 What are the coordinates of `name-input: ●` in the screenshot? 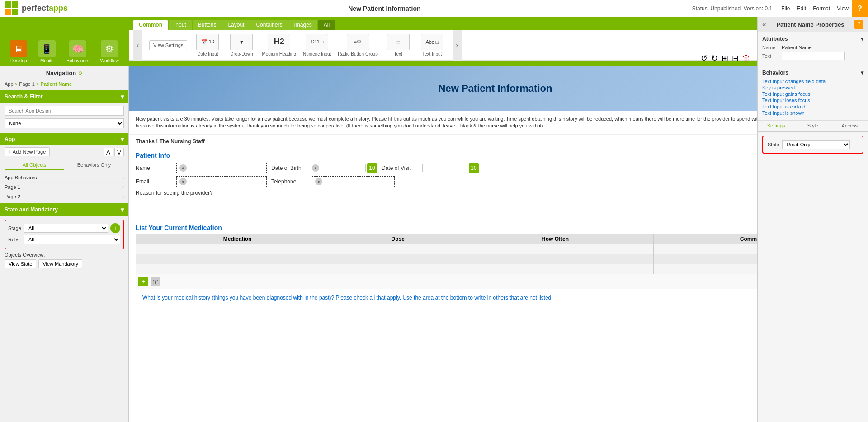 It's located at (222, 168).